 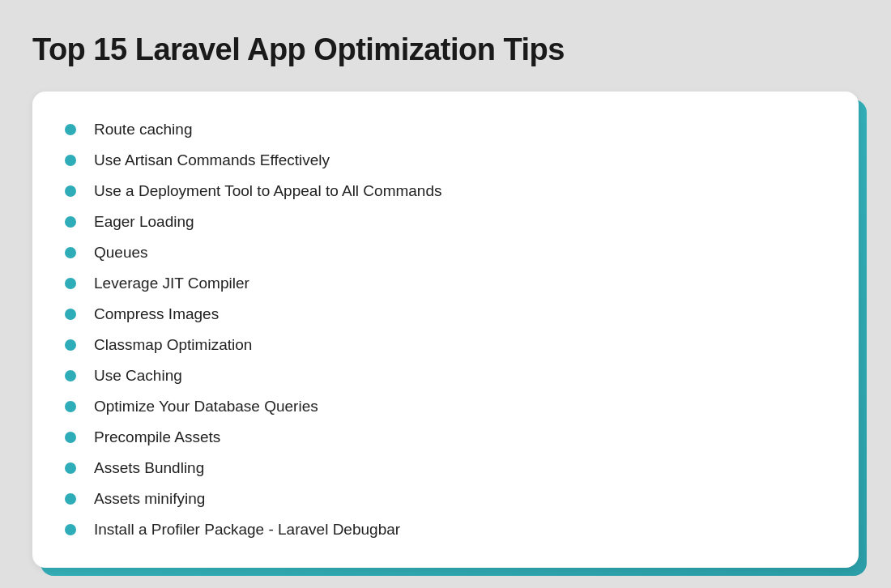 What do you see at coordinates (446, 160) in the screenshot?
I see `list-item: Use Artisan Commands Effectively` at bounding box center [446, 160].